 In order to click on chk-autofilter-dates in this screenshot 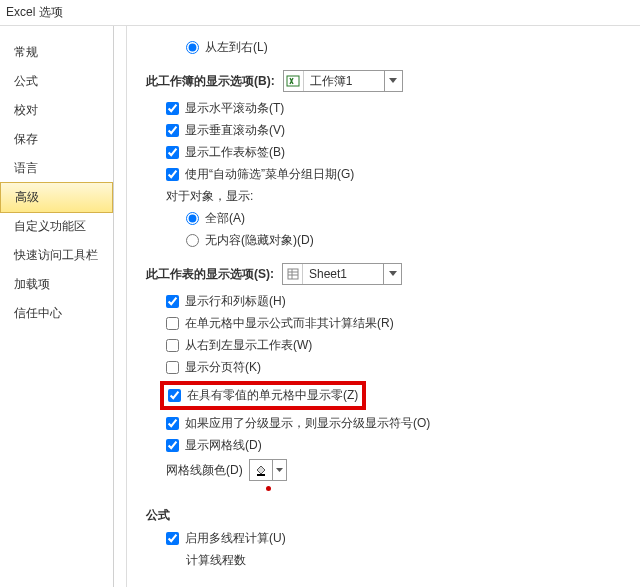, I will do `click(172, 174)`.